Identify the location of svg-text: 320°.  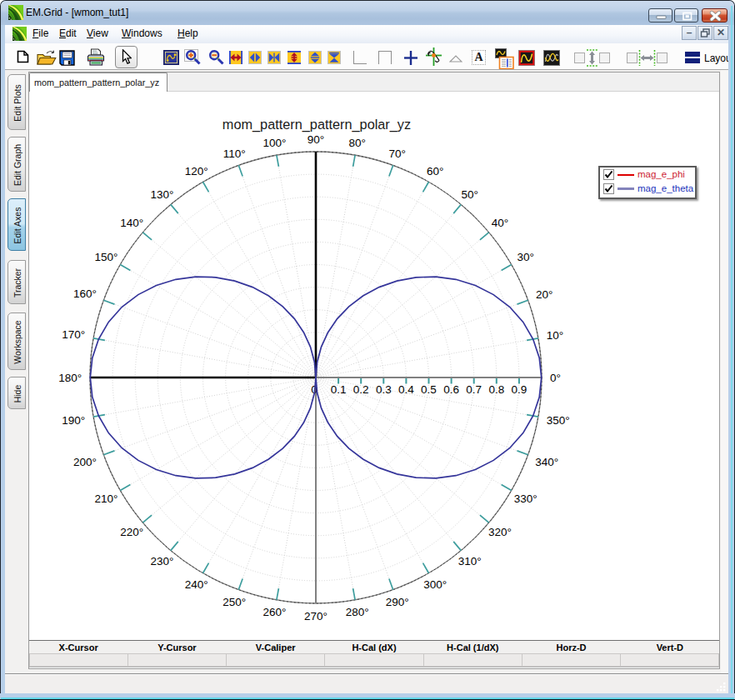
(500, 532).